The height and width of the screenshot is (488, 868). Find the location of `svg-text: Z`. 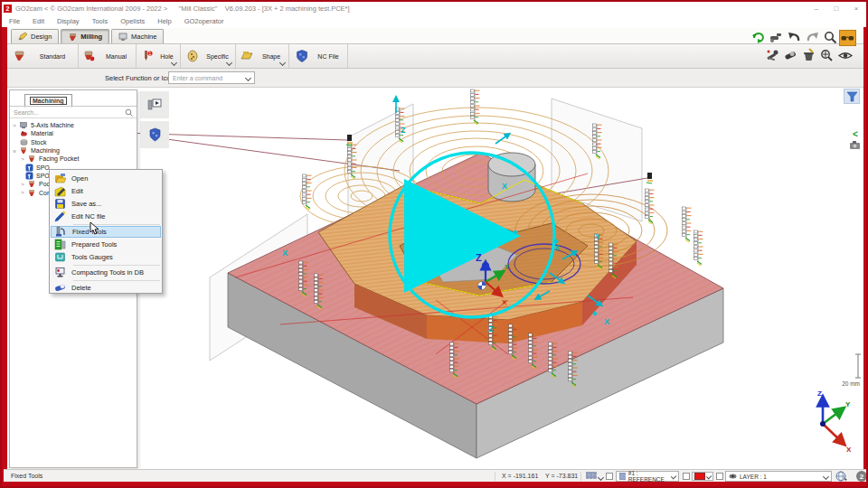

svg-text: Z is located at coordinates (403, 130).